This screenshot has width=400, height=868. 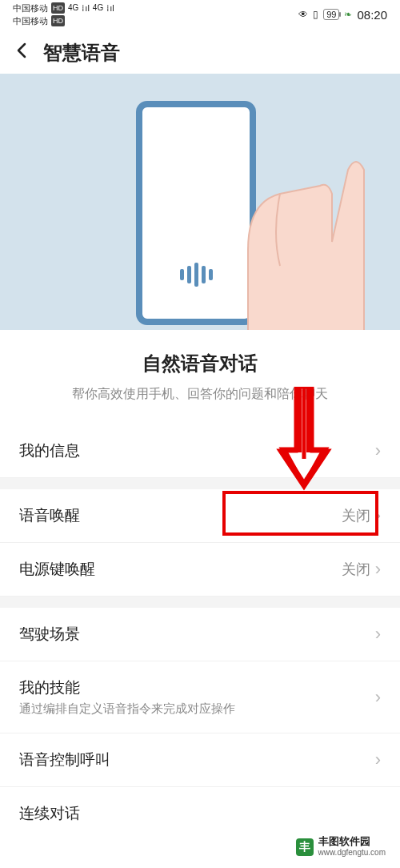 I want to click on row-my-skills: 我的技能 通过编排自定义语音指令来完成对应操作 ›, so click(x=200, y=697).